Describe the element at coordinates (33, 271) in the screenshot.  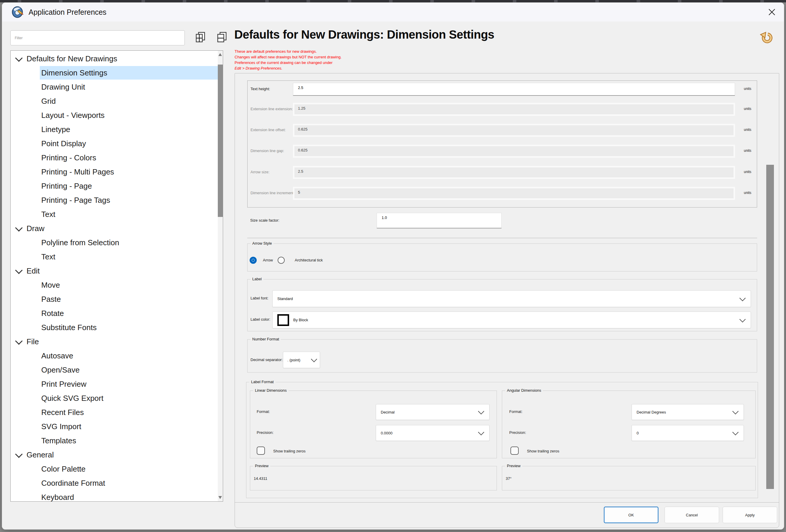
I see `tree-item-label: Edit` at that location.